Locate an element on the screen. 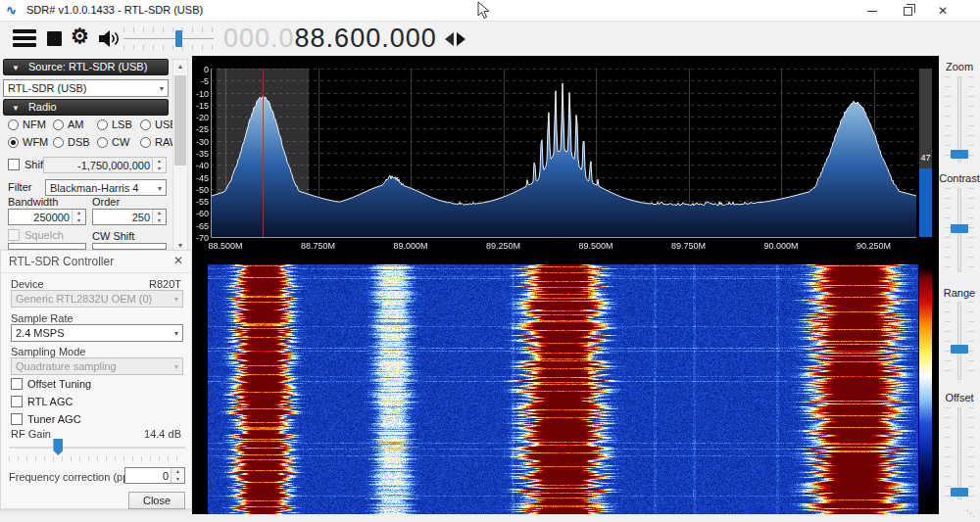 This screenshot has height=522, width=980. app-logo-icon: ∿ is located at coordinates (14, 10).